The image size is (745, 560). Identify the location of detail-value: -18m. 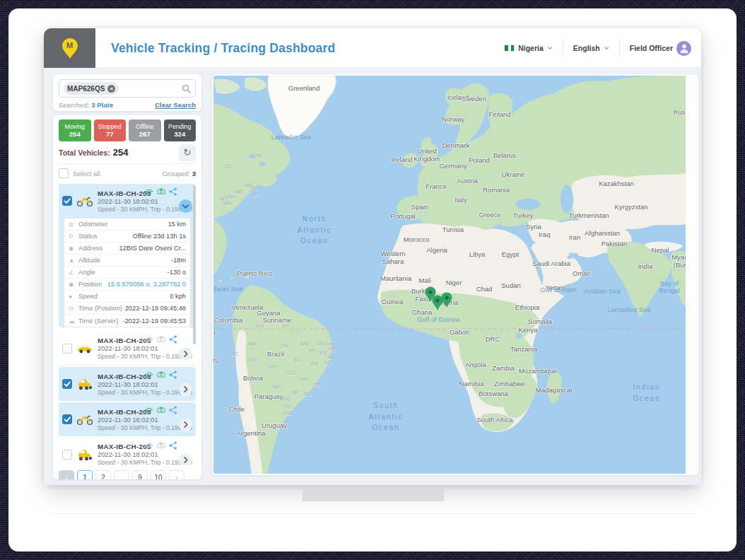
(178, 260).